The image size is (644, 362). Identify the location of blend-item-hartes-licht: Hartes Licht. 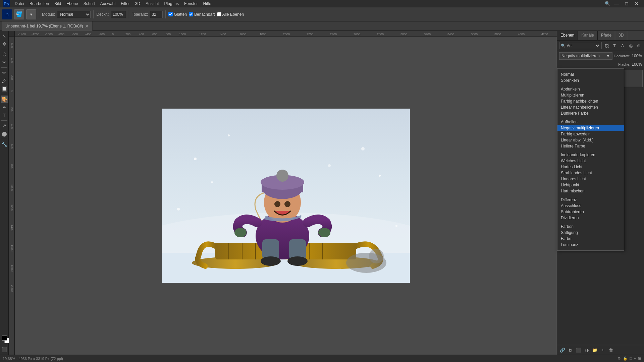
(591, 167).